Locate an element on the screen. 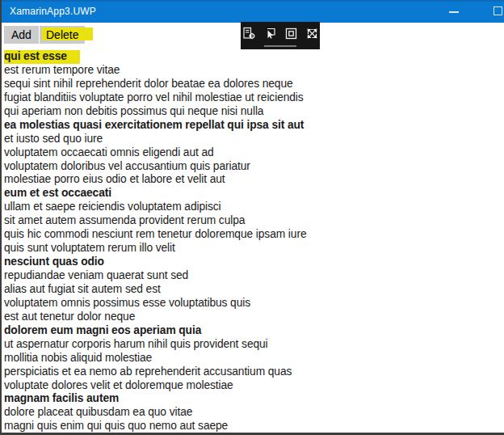 This screenshot has width=504, height=435. maximize-icon is located at coordinates (498, 11).